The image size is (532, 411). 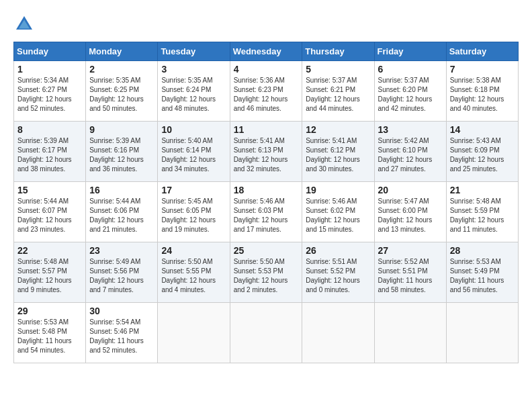 What do you see at coordinates (122, 276) in the screenshot?
I see `day-info: Sunrise: 5:49 AMSunset: 5:56 PMDaylight:…` at bounding box center [122, 276].